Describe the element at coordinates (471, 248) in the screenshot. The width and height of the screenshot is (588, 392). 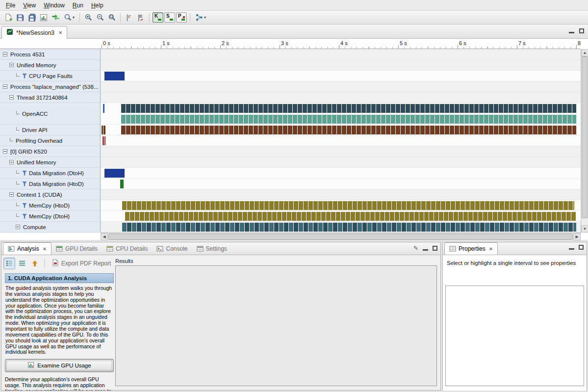
I see `tab-properties: Properties ✕` at that location.